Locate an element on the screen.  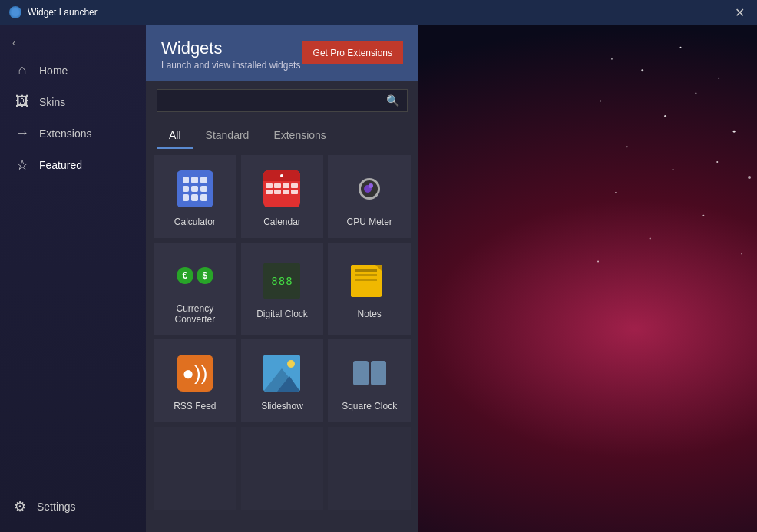
cpu-meter-icon is located at coordinates (369, 189).